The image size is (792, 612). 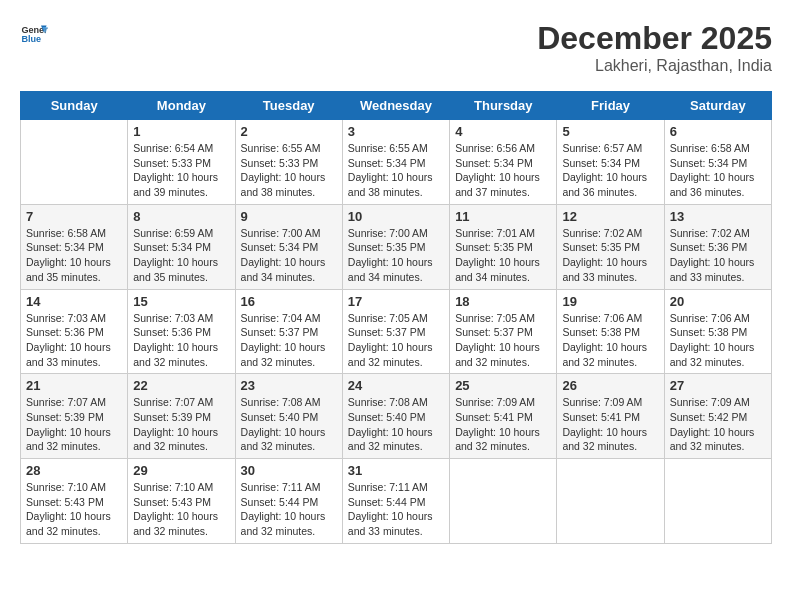 I want to click on calendar-cell: 7Sunrise: 6:58 AM Sunset: 5:34 PM Daylig…, so click(x=74, y=246).